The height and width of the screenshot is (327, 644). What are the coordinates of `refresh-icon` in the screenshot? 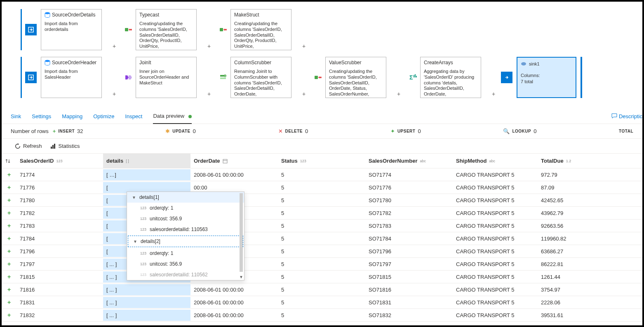 It's located at (18, 146).